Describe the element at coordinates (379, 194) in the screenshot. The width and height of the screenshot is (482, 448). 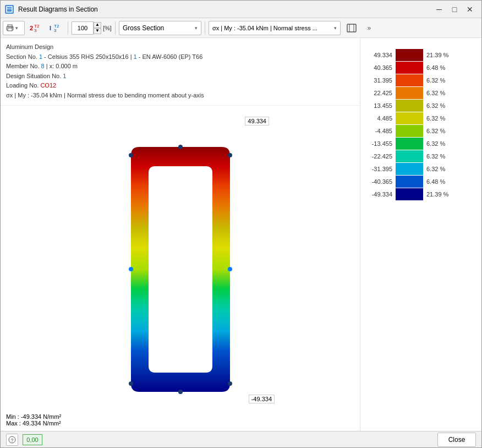
I see `legend-value: -49.334` at that location.